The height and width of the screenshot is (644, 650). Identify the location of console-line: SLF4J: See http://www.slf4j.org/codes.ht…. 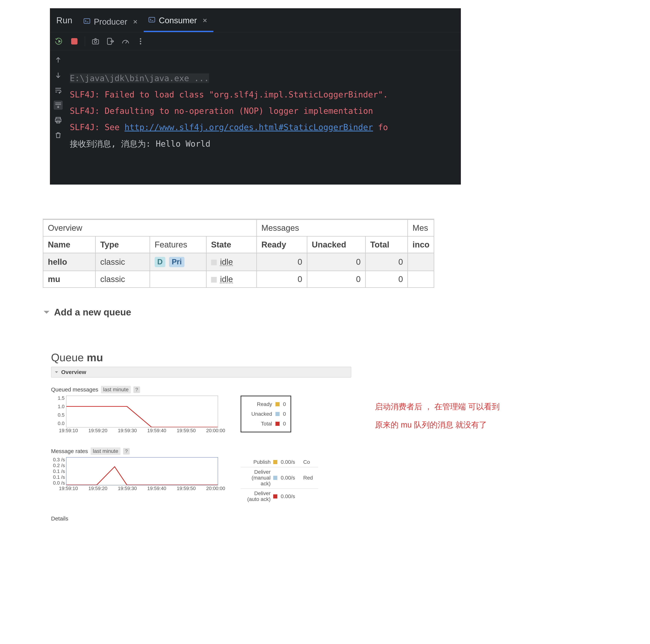
(229, 127).